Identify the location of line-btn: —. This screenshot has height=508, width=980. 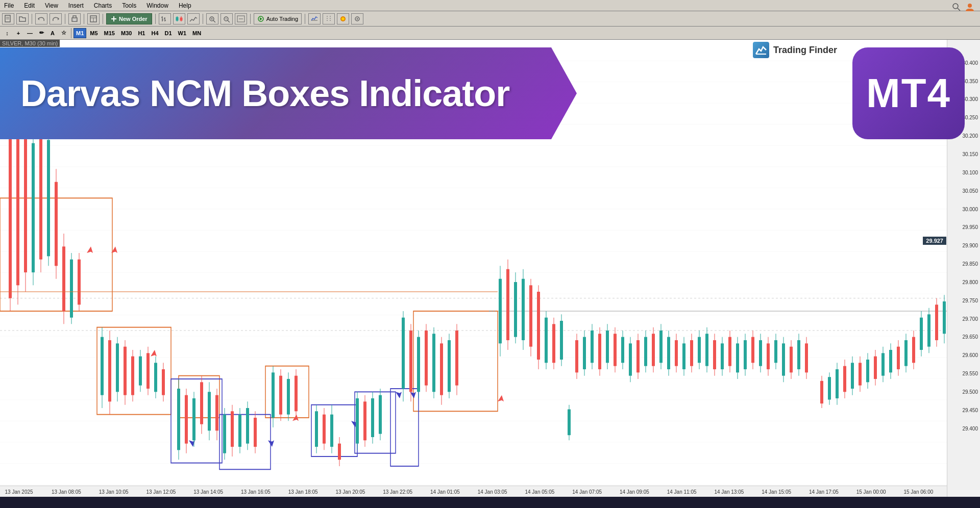
(30, 33).